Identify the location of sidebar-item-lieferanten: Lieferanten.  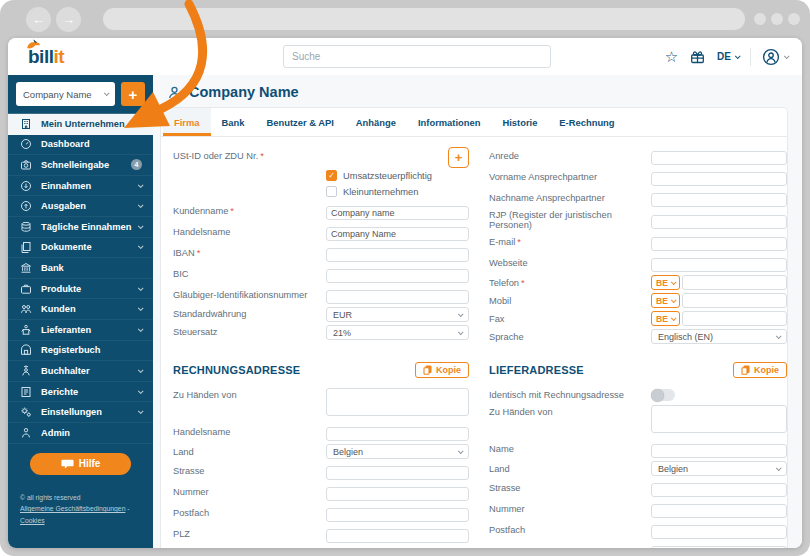
(80, 330).